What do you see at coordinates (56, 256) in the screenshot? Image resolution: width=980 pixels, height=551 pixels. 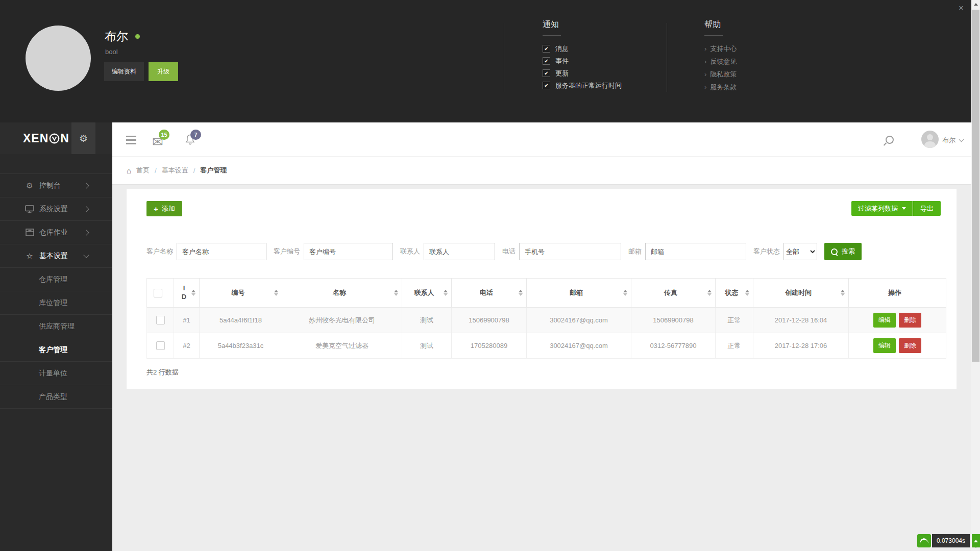 I see `sidebar-item-basic-settings: ☆基本设置` at bounding box center [56, 256].